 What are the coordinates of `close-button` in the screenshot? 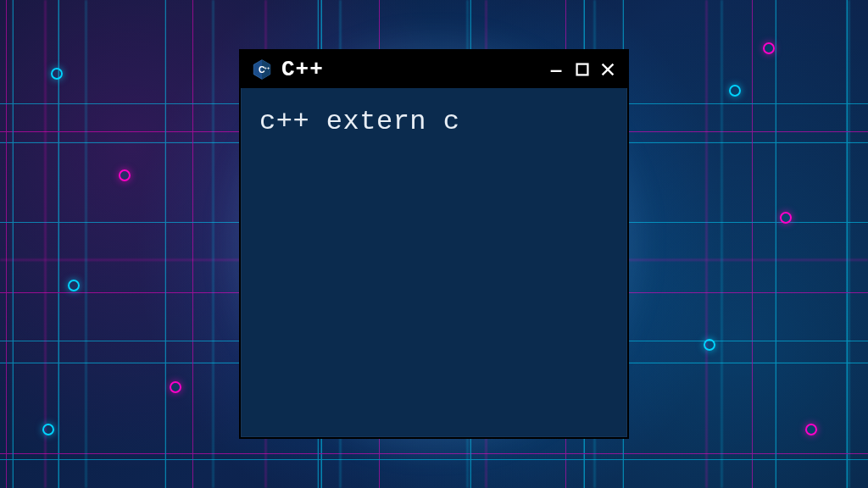 It's located at (608, 69).